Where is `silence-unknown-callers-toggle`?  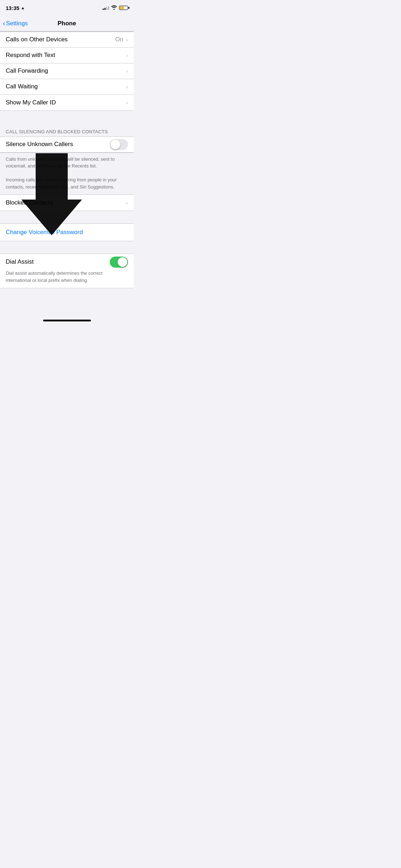 silence-unknown-callers-toggle is located at coordinates (119, 145).